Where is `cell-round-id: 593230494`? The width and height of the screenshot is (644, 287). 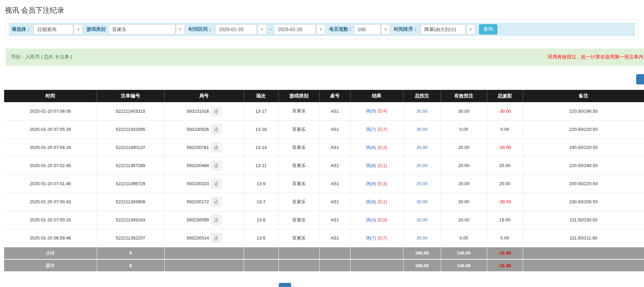 cell-round-id: 593230494 is located at coordinates (204, 165).